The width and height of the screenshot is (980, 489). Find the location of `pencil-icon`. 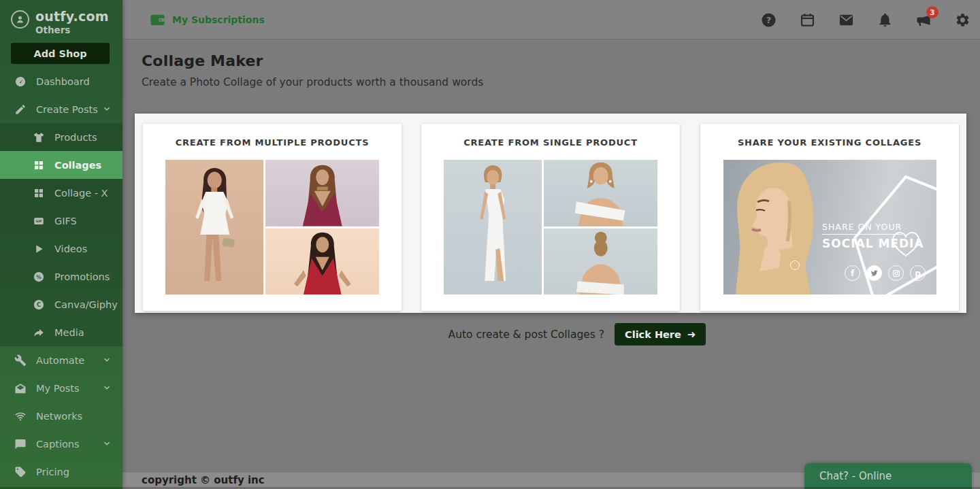

pencil-icon is located at coordinates (20, 109).